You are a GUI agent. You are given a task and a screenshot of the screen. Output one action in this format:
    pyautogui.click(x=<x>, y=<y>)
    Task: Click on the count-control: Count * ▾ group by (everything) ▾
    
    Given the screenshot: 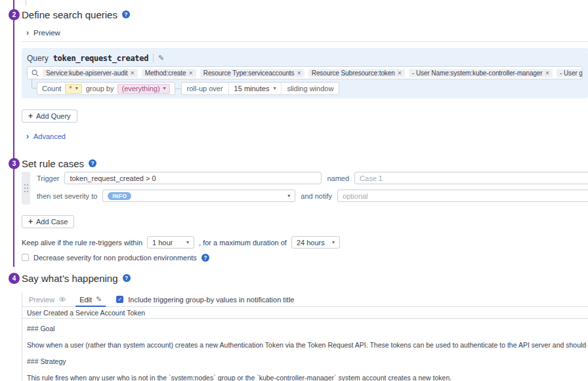 What is the action you would take?
    pyautogui.click(x=106, y=89)
    